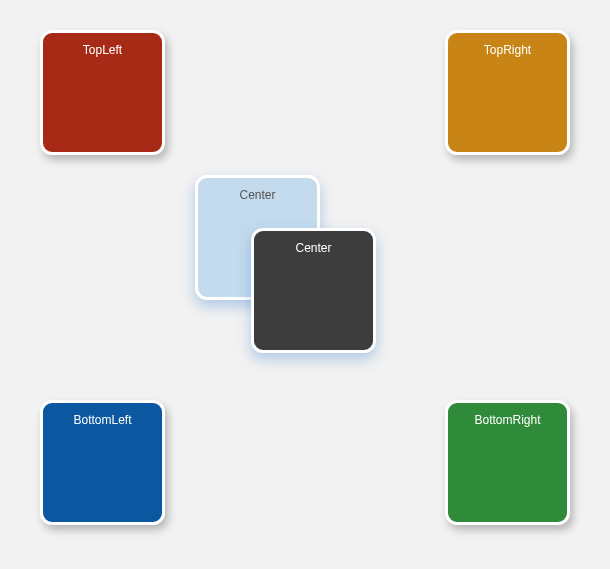 This screenshot has width=610, height=569. Describe the element at coordinates (102, 92) in the screenshot. I see `tile-top-left: TopLeft` at that location.